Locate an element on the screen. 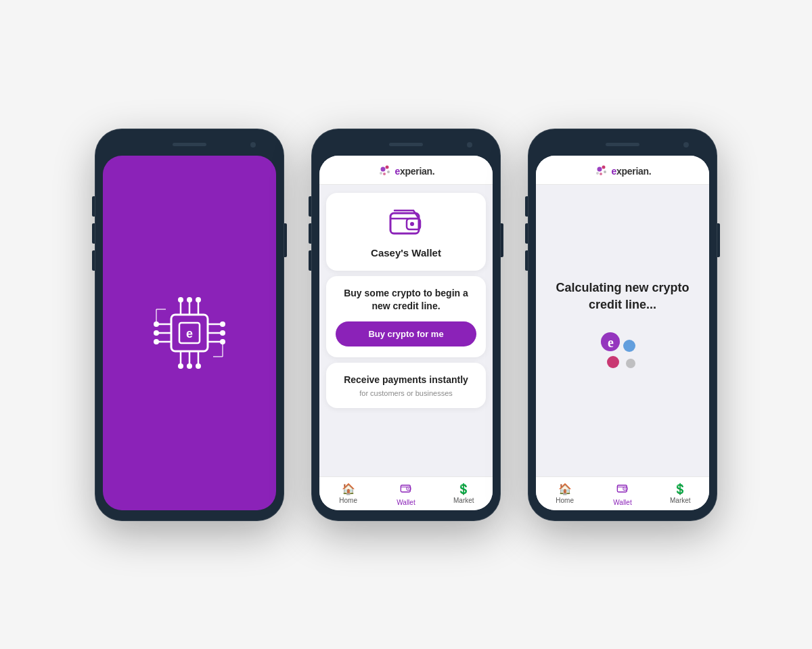 The height and width of the screenshot is (649, 812). nav-market-label-3: Market is located at coordinates (681, 501).